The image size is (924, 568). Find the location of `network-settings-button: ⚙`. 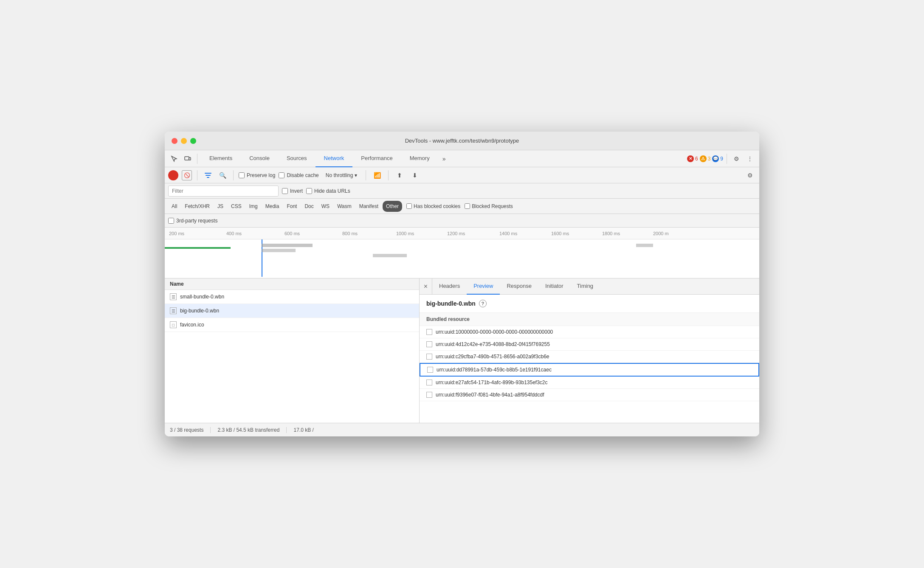

network-settings-button: ⚙ is located at coordinates (750, 175).